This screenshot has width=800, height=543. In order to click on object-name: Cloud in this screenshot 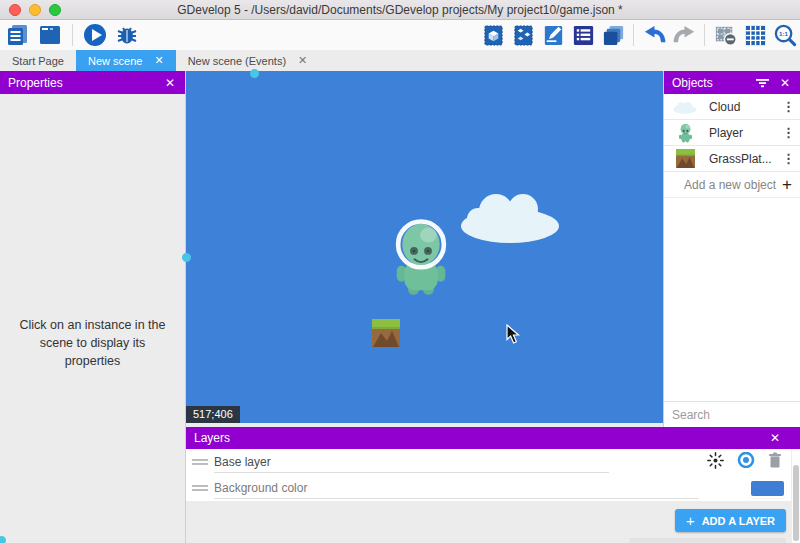, I will do `click(746, 107)`.